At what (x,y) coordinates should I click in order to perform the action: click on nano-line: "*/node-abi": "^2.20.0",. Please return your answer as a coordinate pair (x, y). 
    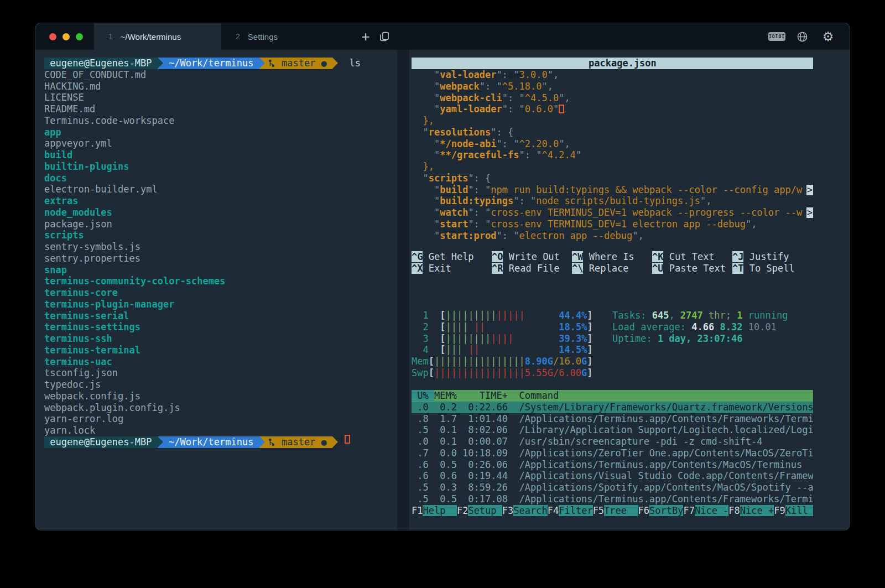
    Looking at the image, I should click on (612, 144).